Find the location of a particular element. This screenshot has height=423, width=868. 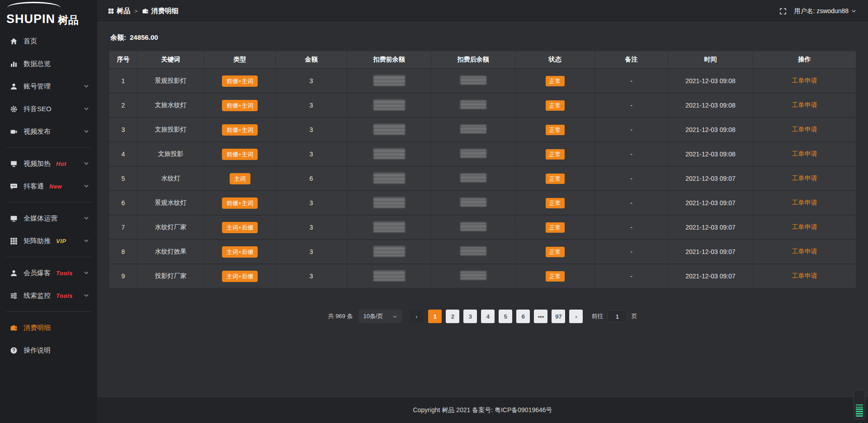

col-keyword: 关键词 is located at coordinates (171, 60).